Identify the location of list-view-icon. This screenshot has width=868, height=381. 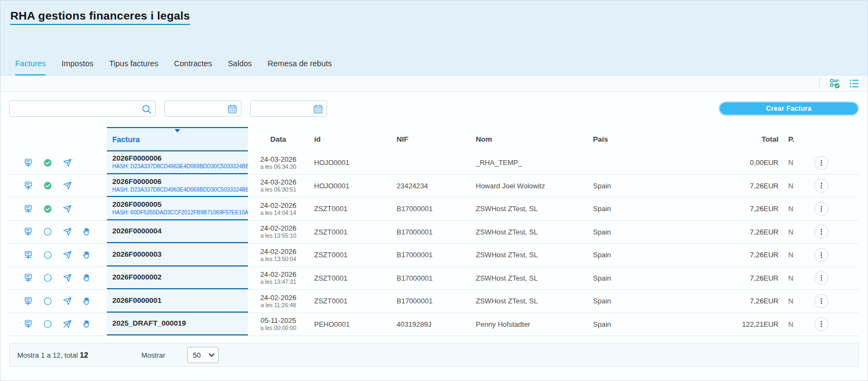
(854, 84).